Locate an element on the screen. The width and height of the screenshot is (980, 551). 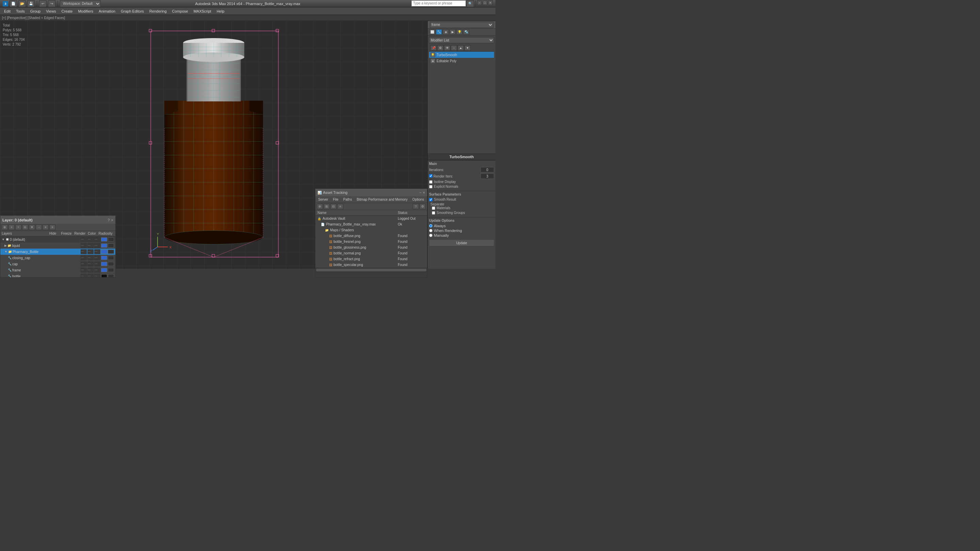
layers-tb-7: ≡ is located at coordinates (52, 227).